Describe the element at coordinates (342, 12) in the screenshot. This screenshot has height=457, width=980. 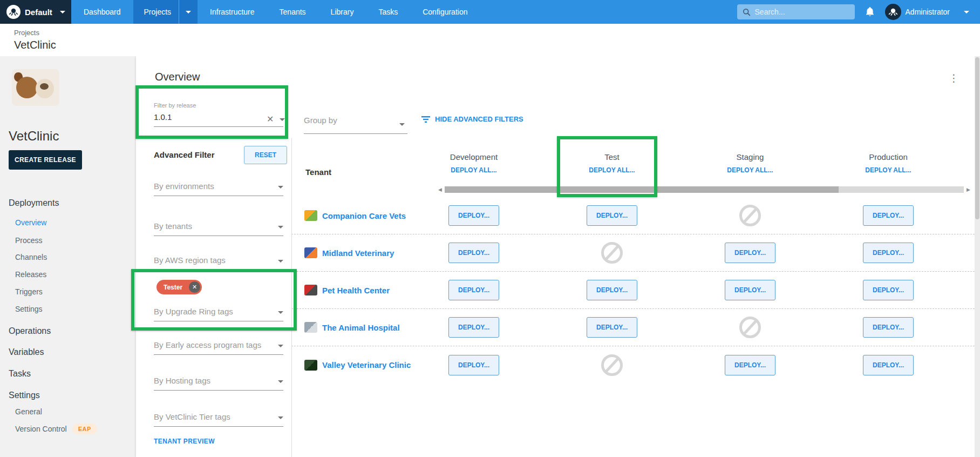
I see `nav-item-library: Library` at that location.